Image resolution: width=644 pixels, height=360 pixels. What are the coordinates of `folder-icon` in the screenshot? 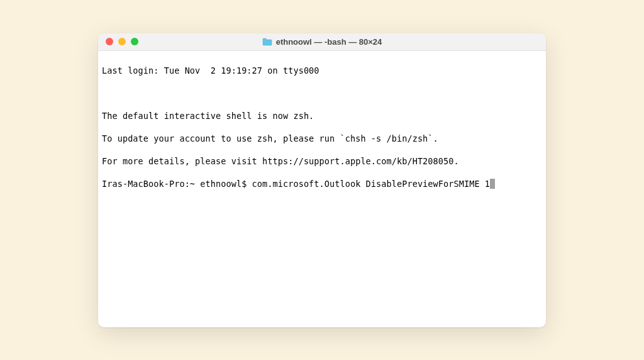 It's located at (267, 42).